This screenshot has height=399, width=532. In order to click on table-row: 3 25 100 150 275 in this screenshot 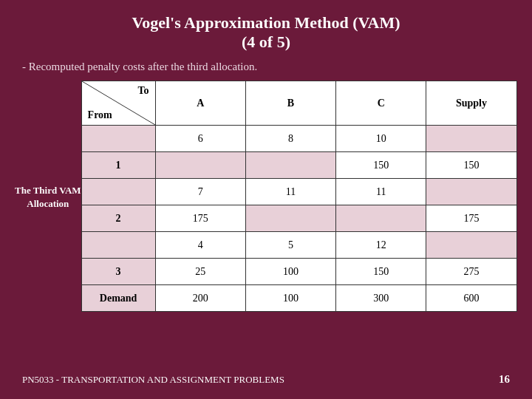, I will do `click(299, 272)`.